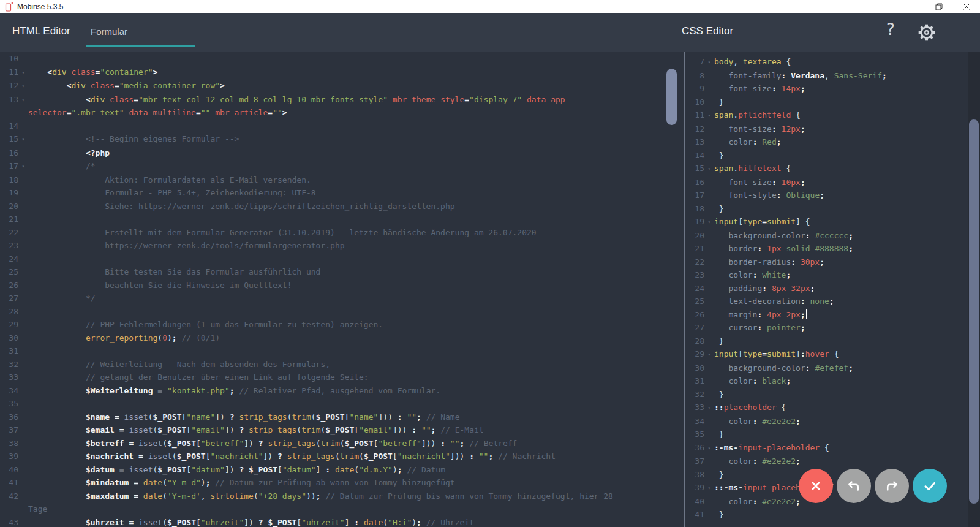 The height and width of the screenshot is (527, 980). Describe the element at coordinates (826, 315) in the screenshot. I see `code-line: 26 margin: 4px 2px;` at that location.